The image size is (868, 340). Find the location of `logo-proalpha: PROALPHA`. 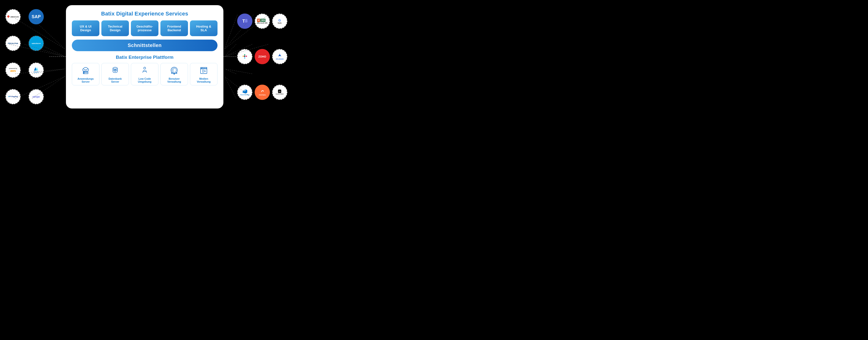

logo-proalpha: PROALPHA is located at coordinates (13, 43).